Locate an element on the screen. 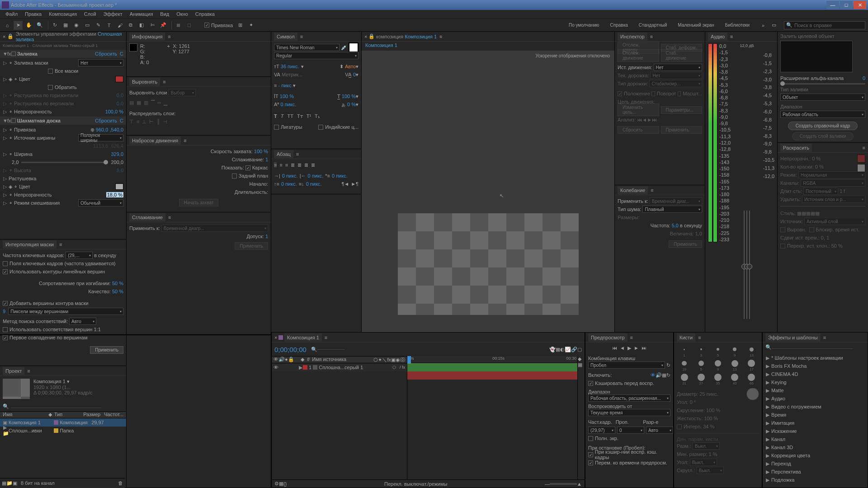 Image resolution: width=868 pixels, height=488 pixels. first-frame-icon: ⏮ is located at coordinates (615, 348).